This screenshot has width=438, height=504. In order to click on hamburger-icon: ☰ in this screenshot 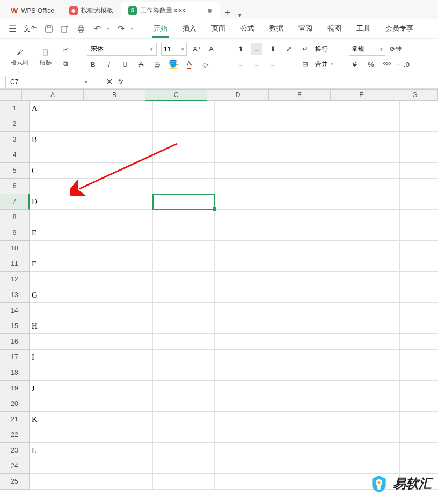, I will do `click(12, 29)`.